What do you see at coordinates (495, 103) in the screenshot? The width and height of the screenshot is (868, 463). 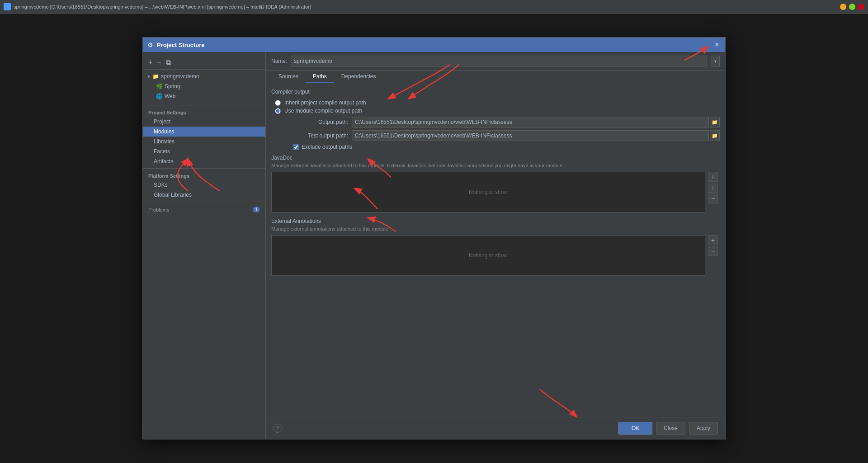 I see `inherit-radio-row: Inherit project compile output path` at bounding box center [495, 103].